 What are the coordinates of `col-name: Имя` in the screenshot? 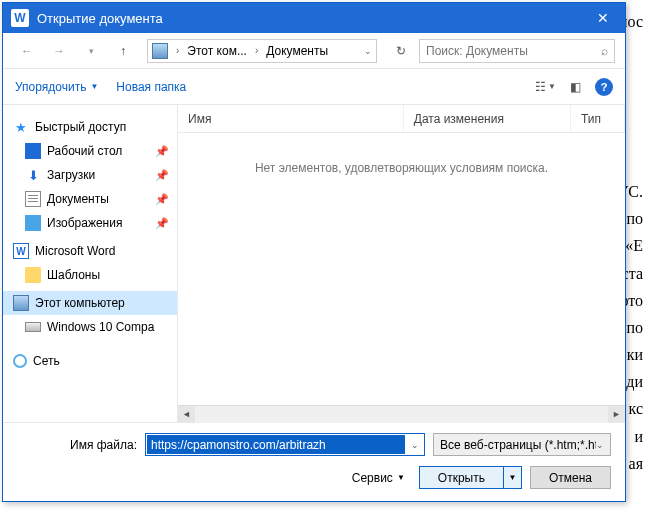 It's located at (291, 118).